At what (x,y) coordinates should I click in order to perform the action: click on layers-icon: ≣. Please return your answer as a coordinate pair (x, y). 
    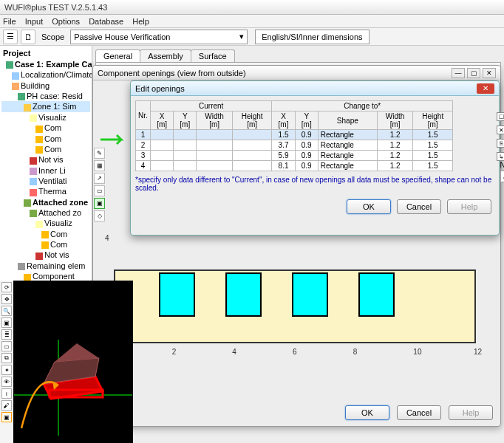
    Looking at the image, I should click on (7, 334).